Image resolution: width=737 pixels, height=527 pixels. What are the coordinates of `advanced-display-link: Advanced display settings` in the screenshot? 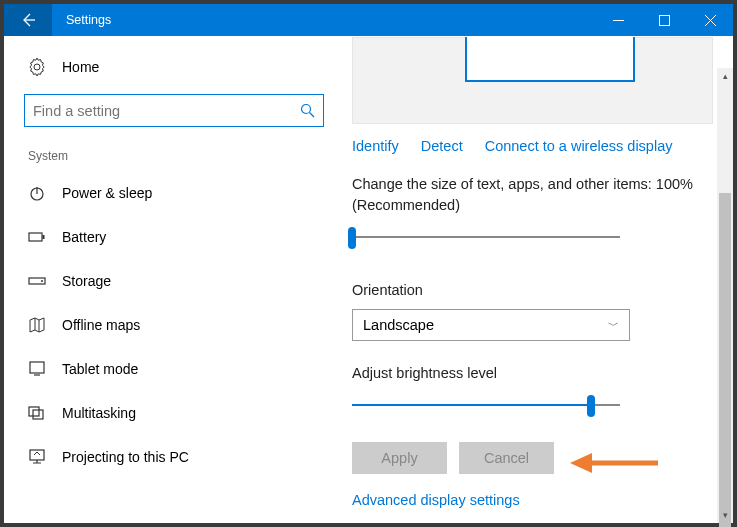 It's located at (436, 498).